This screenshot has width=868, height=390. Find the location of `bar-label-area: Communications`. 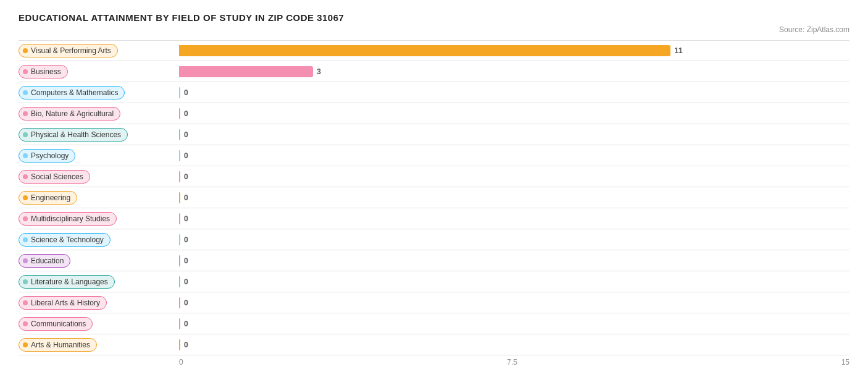

bar-label-area: Communications is located at coordinates (99, 324).